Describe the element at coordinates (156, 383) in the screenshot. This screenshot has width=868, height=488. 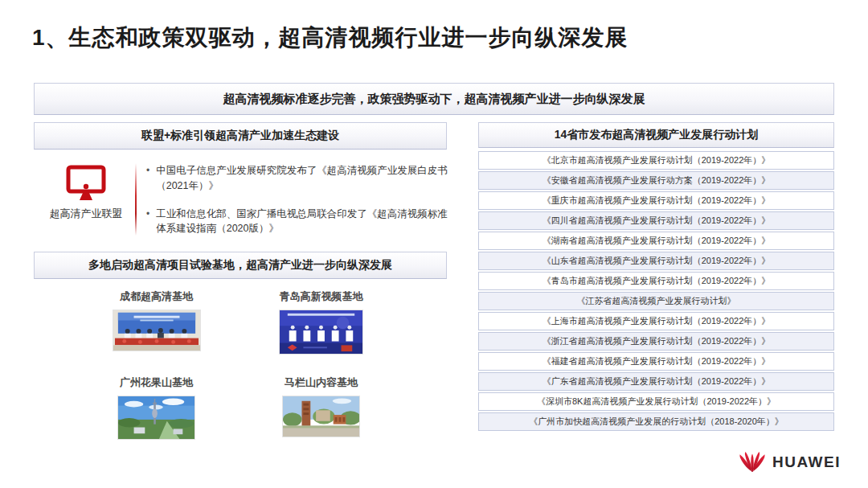
I see `base-label: 广州花果山基地` at that location.